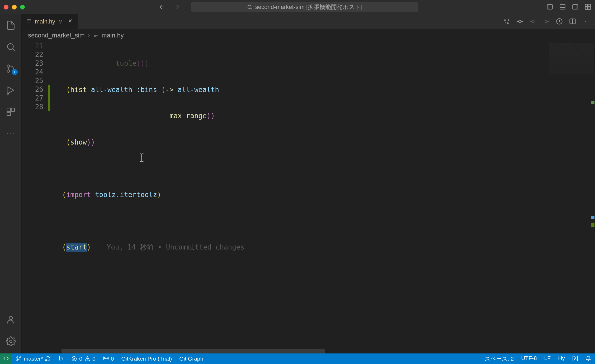 Image resolution: width=595 pixels, height=364 pixels. What do you see at coordinates (507, 22) in the screenshot?
I see `compare-changes-icon` at bounding box center [507, 22].